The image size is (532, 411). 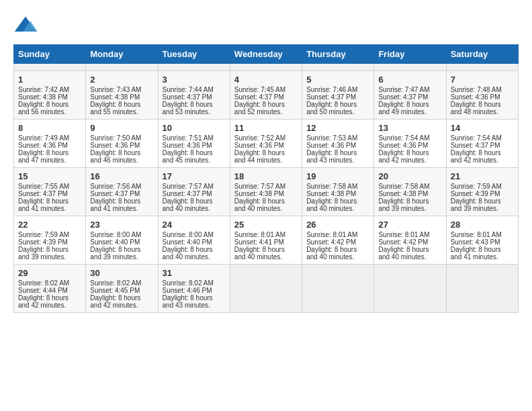 I want to click on sunset-label: Sunset: 4:46 PM, so click(x=187, y=290).